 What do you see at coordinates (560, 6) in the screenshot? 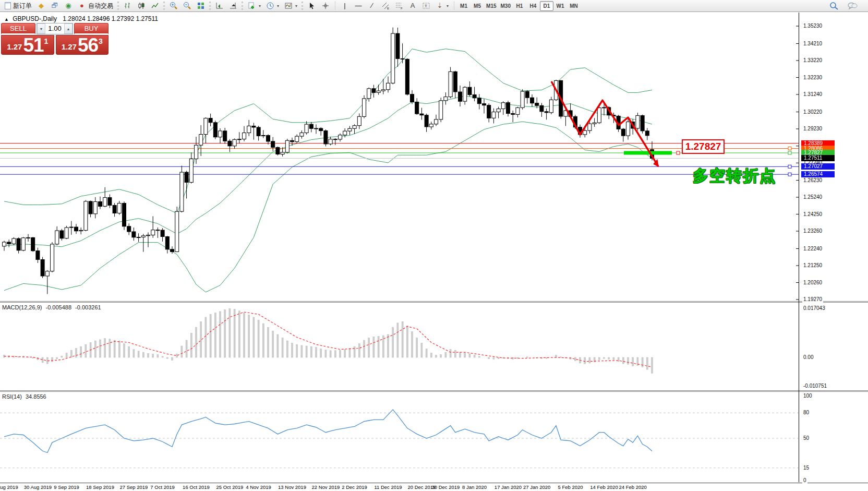
I see `timeframe-w1-button: W1` at bounding box center [560, 6].